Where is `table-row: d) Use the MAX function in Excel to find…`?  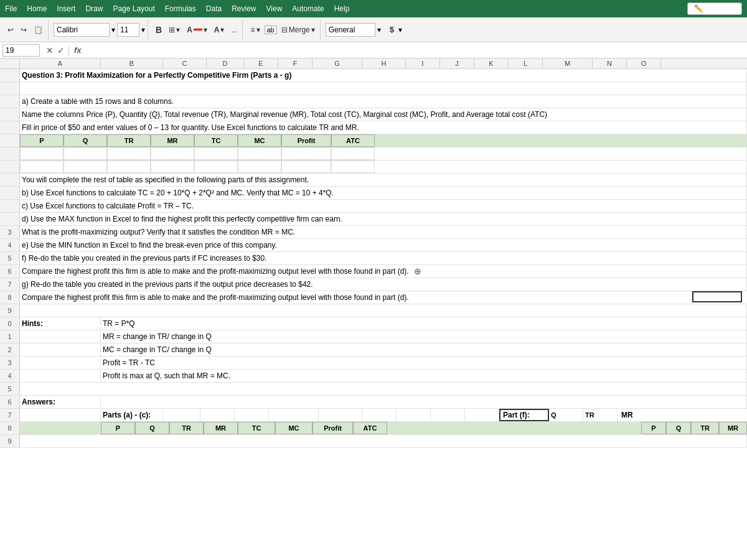
table-row: d) Use the MAX function in Excel to find… is located at coordinates (374, 219).